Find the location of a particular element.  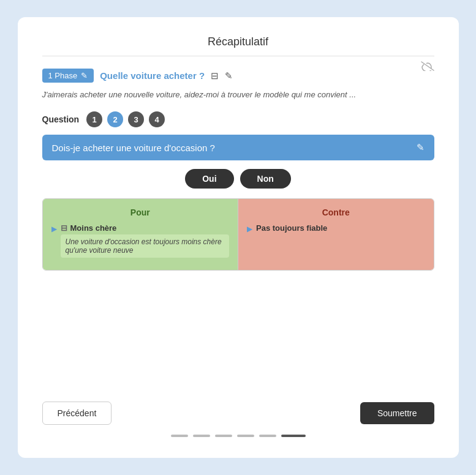

answer-buttons: Oui Non is located at coordinates (238, 179).